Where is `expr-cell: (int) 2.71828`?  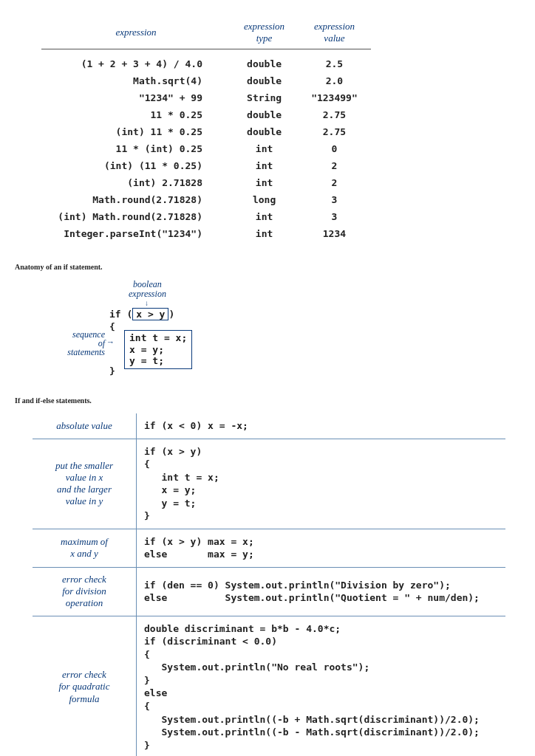
expr-cell: (int) 2.71828 is located at coordinates (136, 183).